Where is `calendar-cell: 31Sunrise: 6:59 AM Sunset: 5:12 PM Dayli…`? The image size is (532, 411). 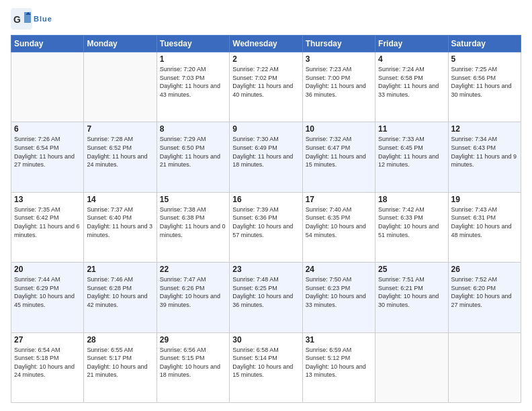 calendar-cell: 31Sunrise: 6:59 AM Sunset: 5:12 PM Dayli… is located at coordinates (339, 367).